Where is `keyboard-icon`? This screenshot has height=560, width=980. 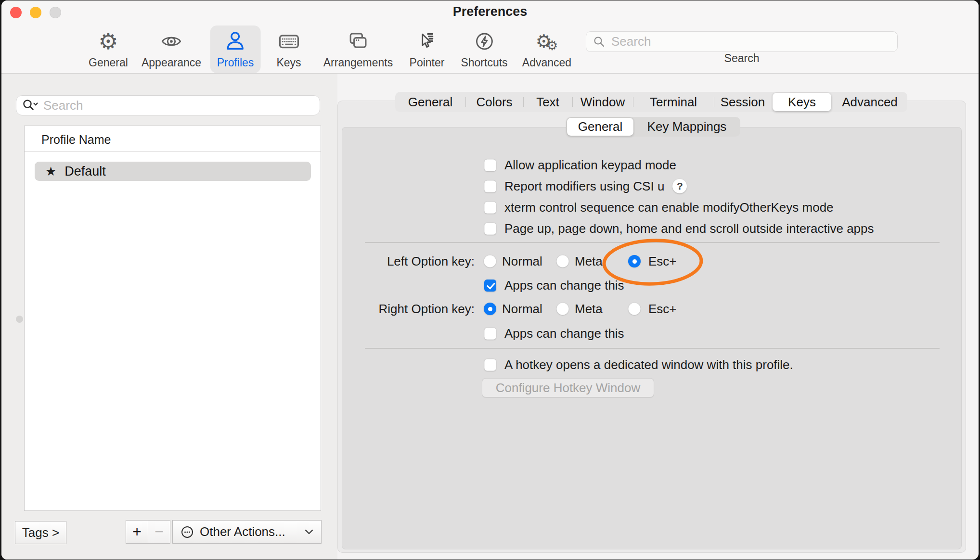
keyboard-icon is located at coordinates (289, 41).